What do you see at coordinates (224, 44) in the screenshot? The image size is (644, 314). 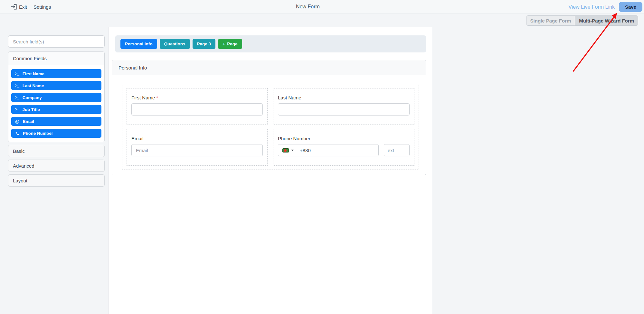 I see `plus-icon: +` at bounding box center [224, 44].